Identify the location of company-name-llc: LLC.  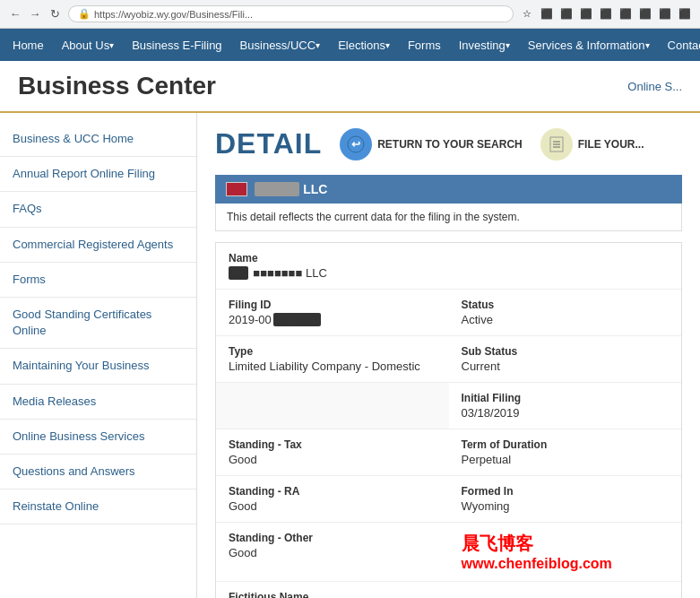
(315, 189).